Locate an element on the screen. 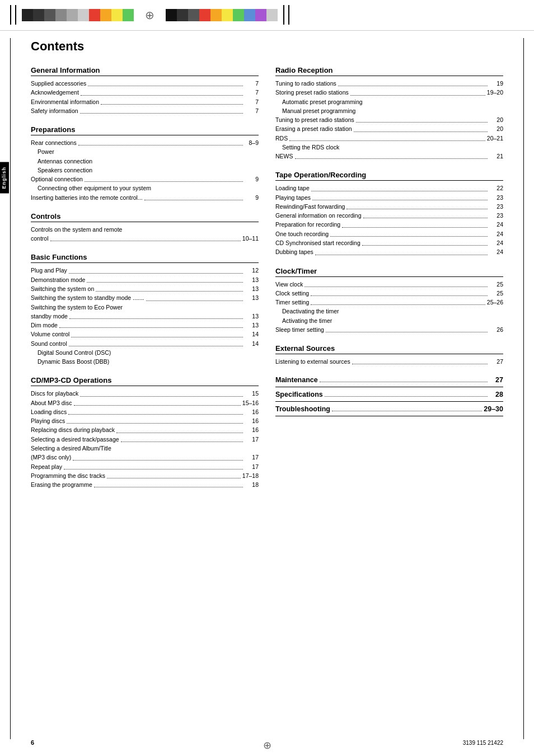 The width and height of the screenshot is (534, 756). toc-entry: Switching the system to Eco Power is located at coordinates (144, 307).